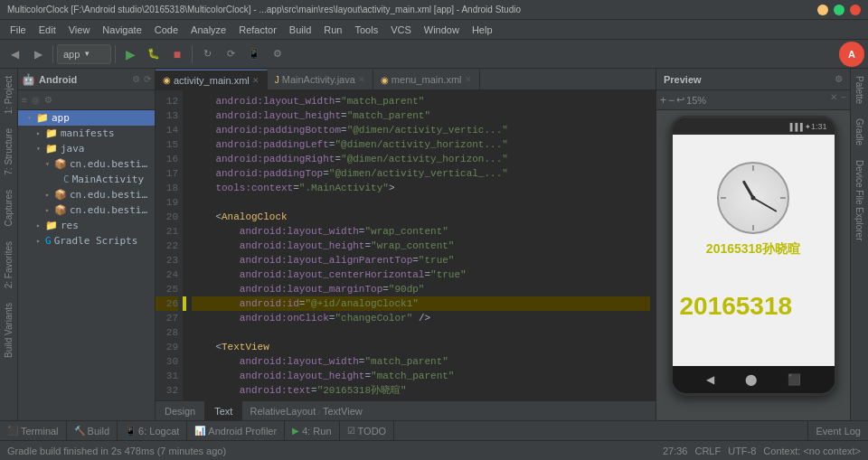 The width and height of the screenshot is (868, 460). Describe the element at coordinates (110, 210) in the screenshot. I see `tree-label: cn.edu.besti.is.sxx.mu...` at that location.